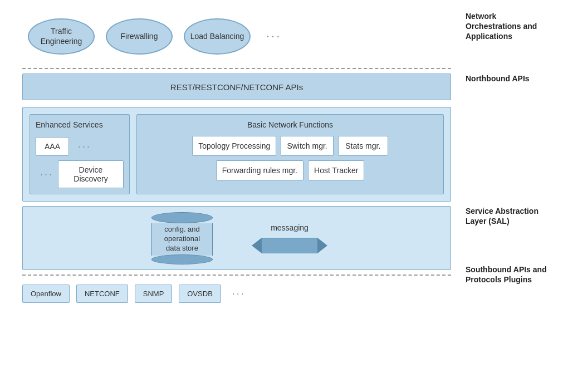  Describe the element at coordinates (102, 294) in the screenshot. I see `netconf-box: NETCONF` at that location.